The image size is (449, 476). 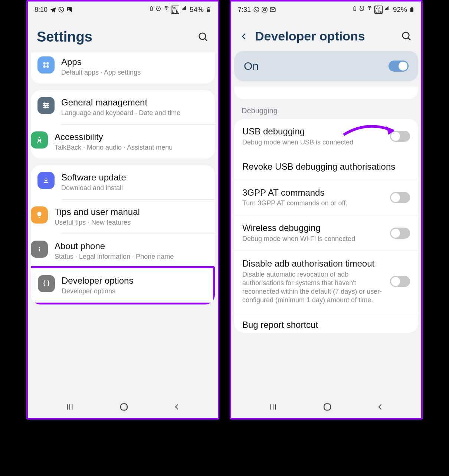 What do you see at coordinates (131, 148) in the screenshot?
I see `row-subtitle: TalkBack · Mono audio · Assistant menu` at bounding box center [131, 148].